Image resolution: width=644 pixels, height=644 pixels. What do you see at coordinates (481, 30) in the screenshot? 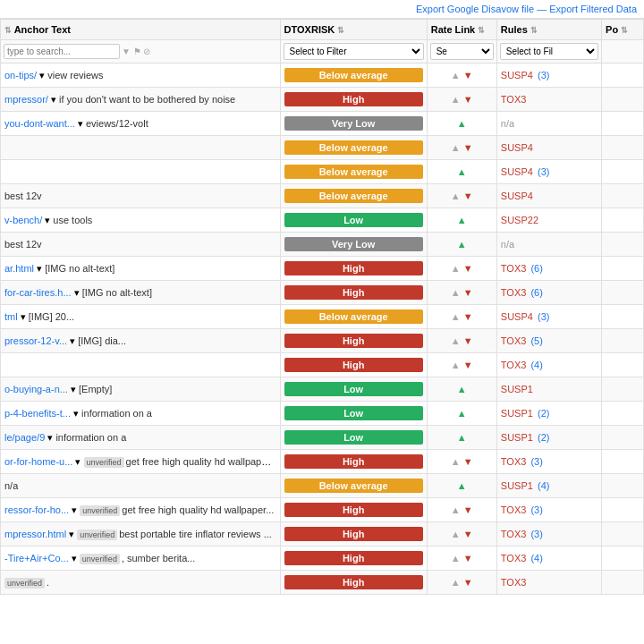
I see `sort-icon-rate: ⇅` at bounding box center [481, 30].